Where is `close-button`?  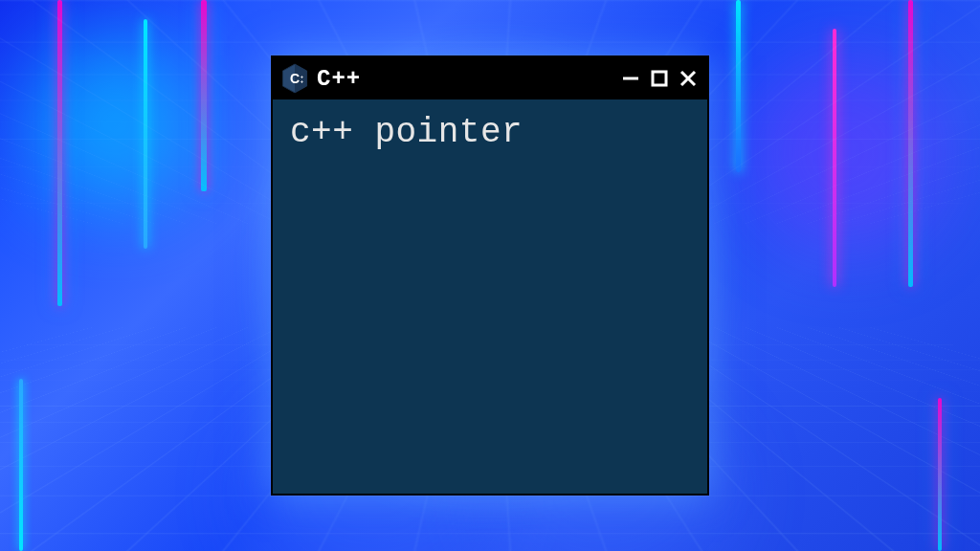
close-button is located at coordinates (688, 78).